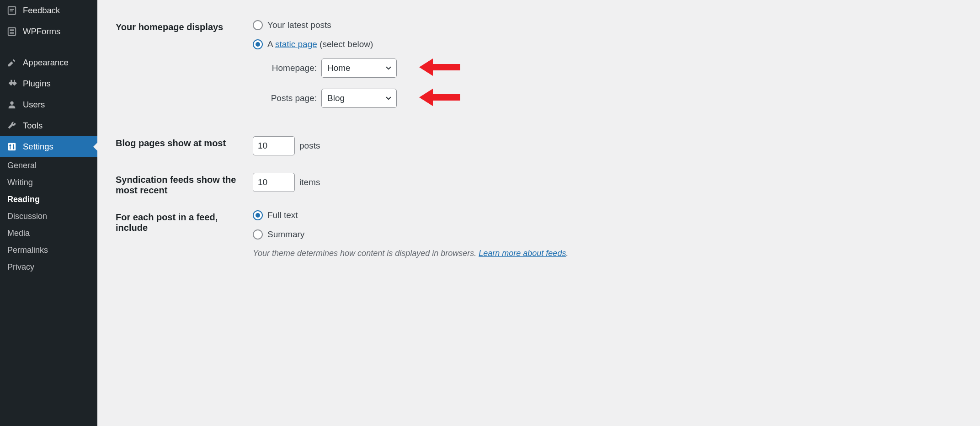 The height and width of the screenshot is (426, 980). Describe the element at coordinates (12, 32) in the screenshot. I see `wpforms-icon` at that location.